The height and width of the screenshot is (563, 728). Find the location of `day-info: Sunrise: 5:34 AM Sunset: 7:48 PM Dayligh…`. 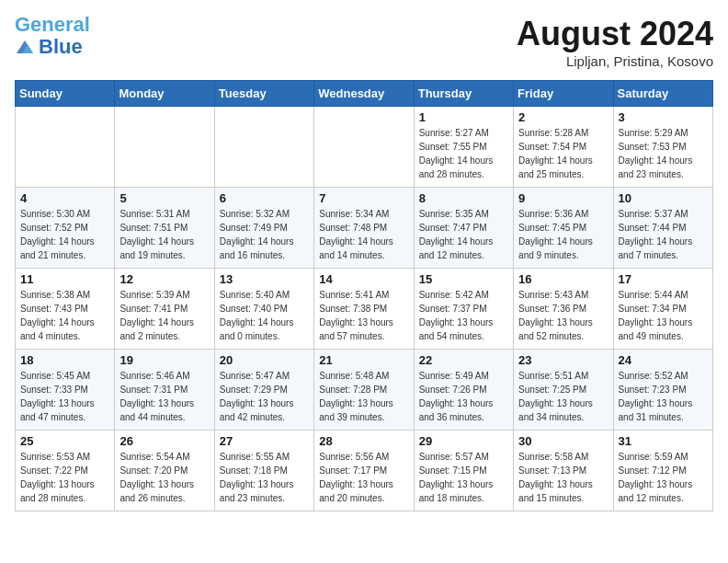

day-info: Sunrise: 5:34 AM Sunset: 7:48 PM Dayligh… is located at coordinates (364, 235).